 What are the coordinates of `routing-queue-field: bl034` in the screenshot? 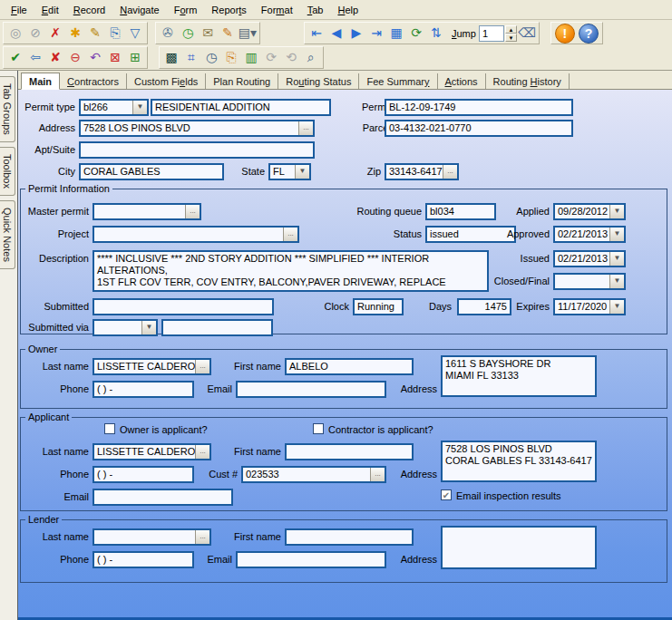 It's located at (461, 212).